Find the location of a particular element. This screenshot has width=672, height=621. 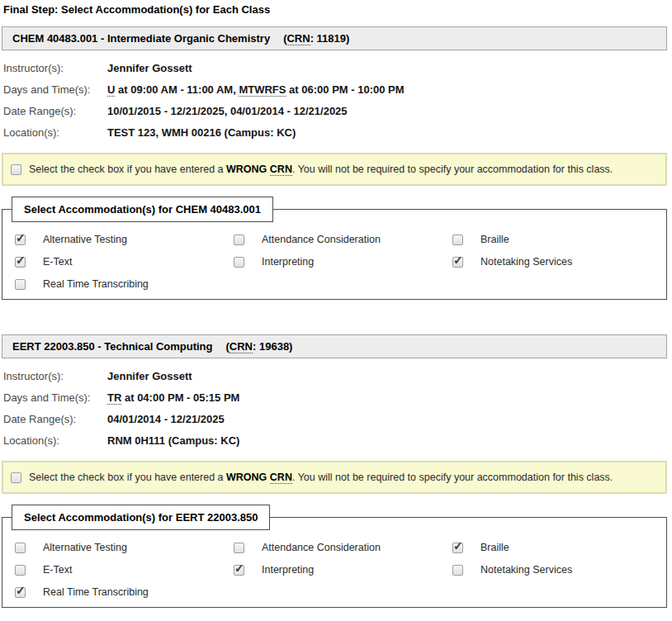

course-title: CHEM 40483.001 - Intermediate Organic Ch… is located at coordinates (141, 38).